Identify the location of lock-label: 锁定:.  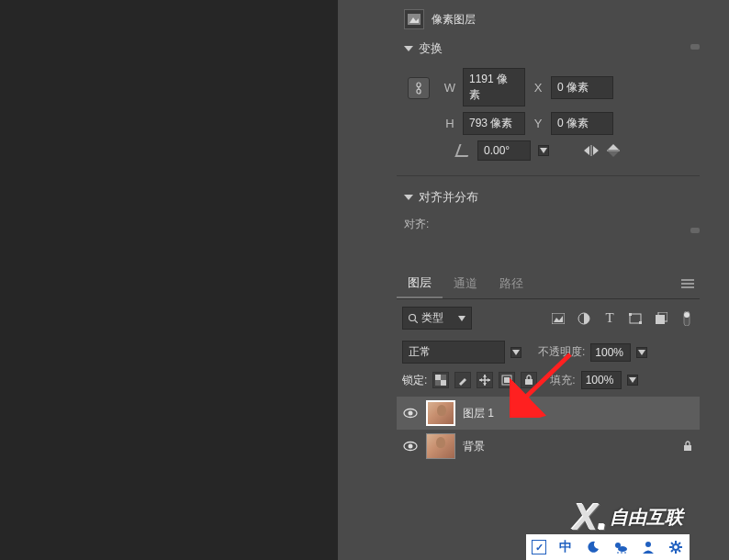
(415, 380).